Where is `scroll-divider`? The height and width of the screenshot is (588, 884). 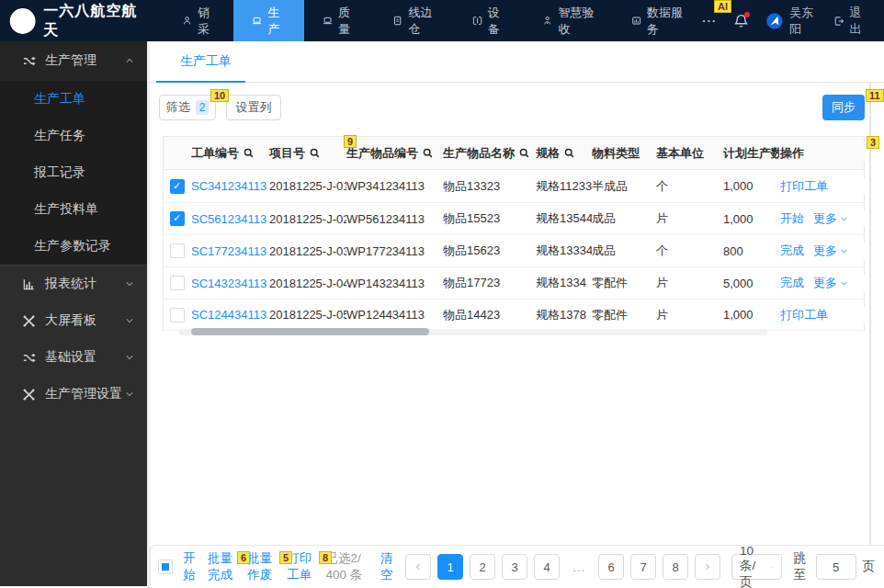
scroll-divider is located at coordinates (870, 314).